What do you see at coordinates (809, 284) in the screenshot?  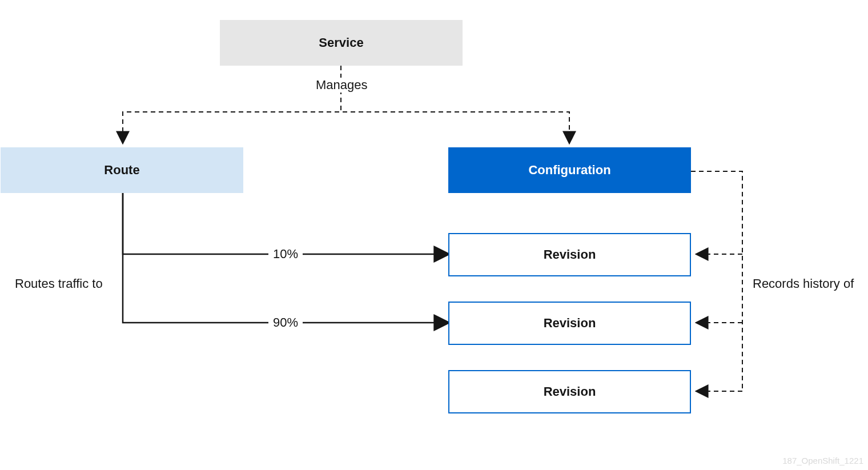 I see `records-history-label: Records history of` at bounding box center [809, 284].